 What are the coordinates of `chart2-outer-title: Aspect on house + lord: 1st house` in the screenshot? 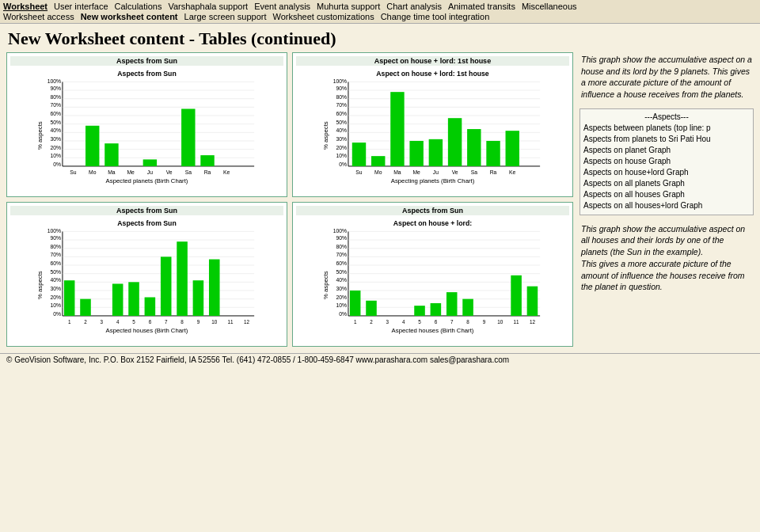 It's located at (432, 61).